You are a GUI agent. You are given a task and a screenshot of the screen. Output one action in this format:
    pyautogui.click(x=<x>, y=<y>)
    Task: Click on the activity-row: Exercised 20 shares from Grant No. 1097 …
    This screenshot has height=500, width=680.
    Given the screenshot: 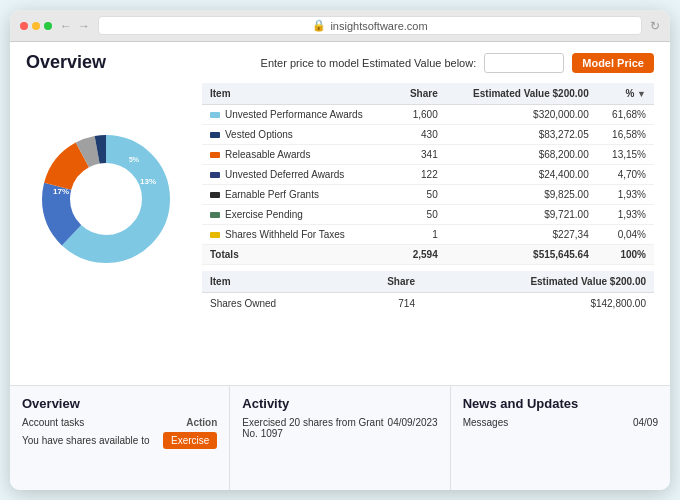 What is the action you would take?
    pyautogui.click(x=340, y=428)
    